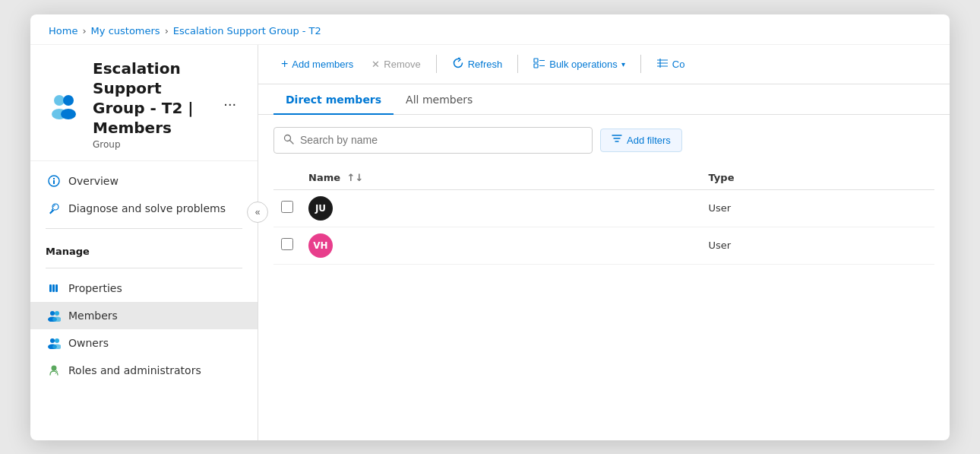  Describe the element at coordinates (617, 140) in the screenshot. I see `filter-icon` at that location.